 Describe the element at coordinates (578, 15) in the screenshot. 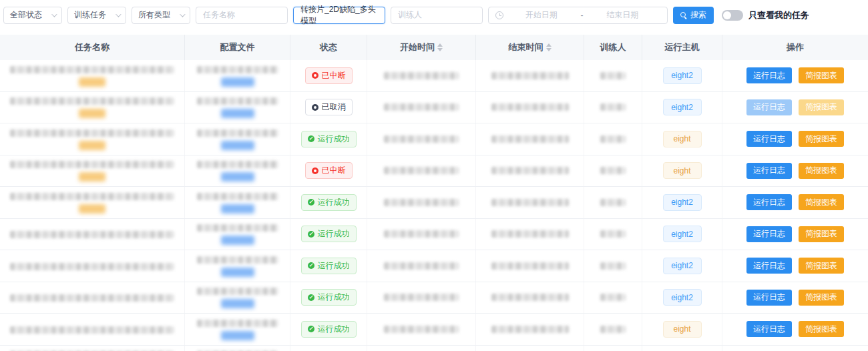

I see `date-range-picker: 开始日期 - 结束日期` at that location.